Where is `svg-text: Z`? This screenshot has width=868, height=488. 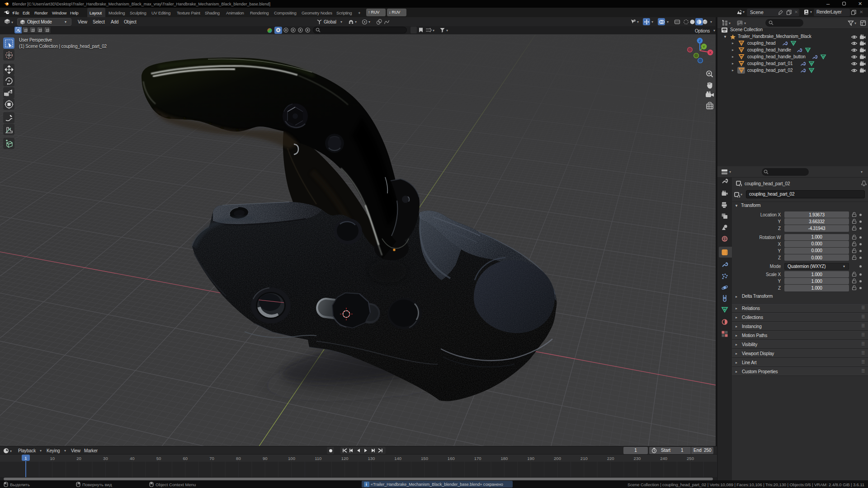
svg-text: Z is located at coordinates (700, 41).